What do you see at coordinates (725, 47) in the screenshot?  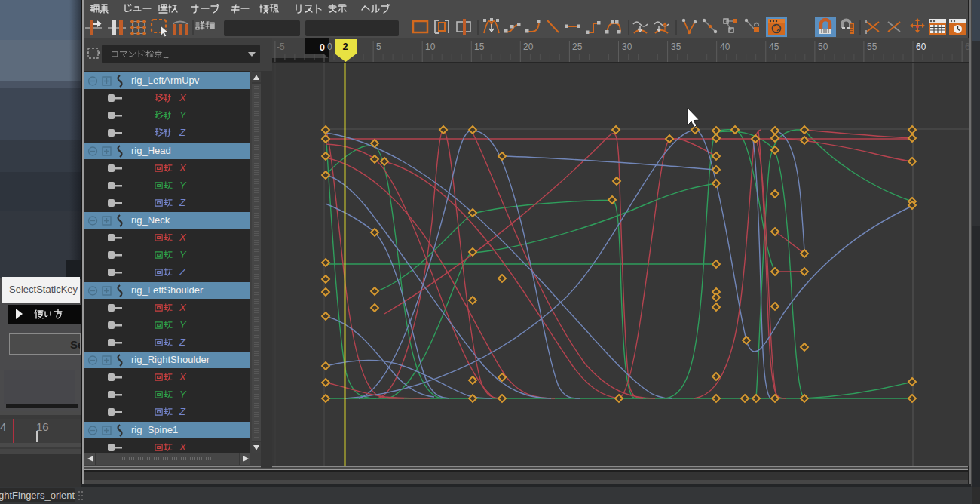 I see `svg-text: 40` at bounding box center [725, 47].